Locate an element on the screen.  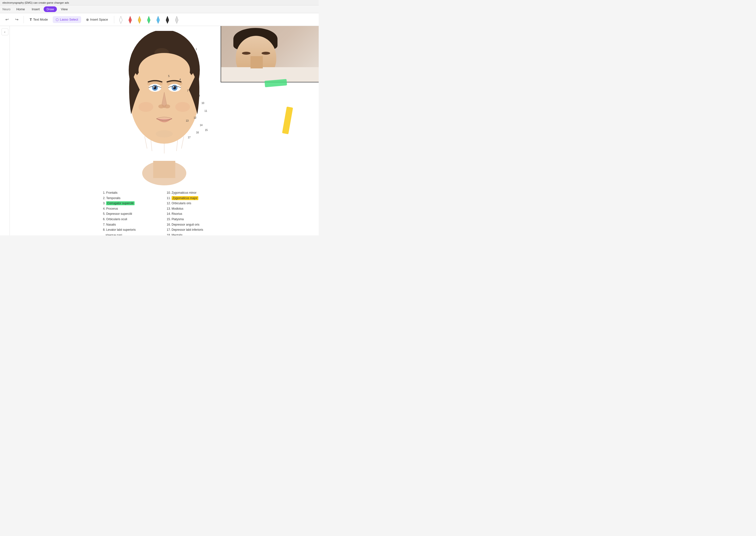
muscle-11: 11. Zygomaticus major is located at coordinates (196, 198).